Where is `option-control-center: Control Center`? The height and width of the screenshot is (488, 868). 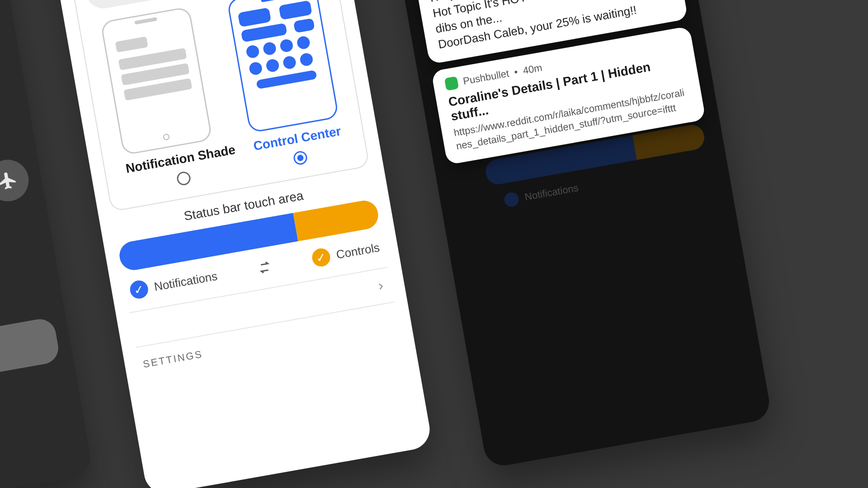 option-control-center: Control Center is located at coordinates (287, 86).